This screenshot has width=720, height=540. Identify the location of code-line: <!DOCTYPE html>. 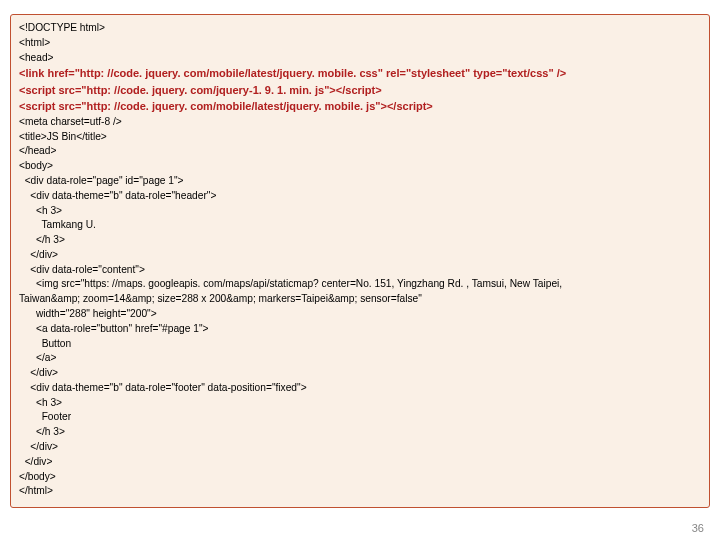
(360, 28).